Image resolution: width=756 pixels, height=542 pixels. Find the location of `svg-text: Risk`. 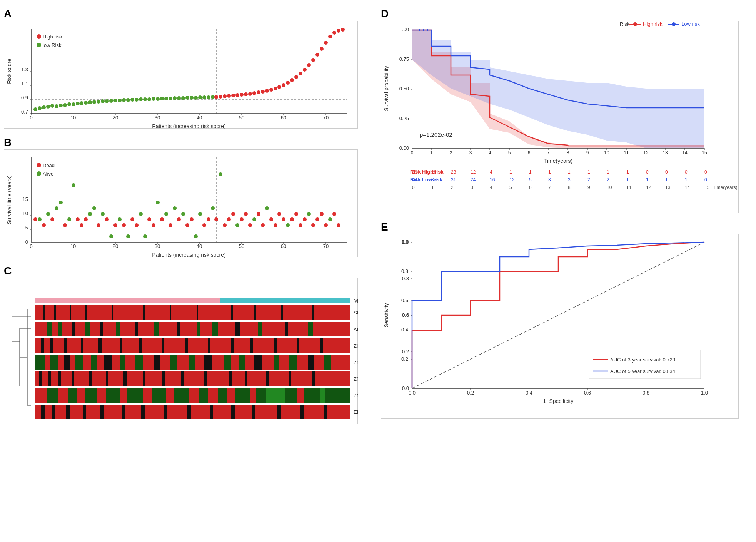

svg-text: Risk is located at coordinates (625, 24).